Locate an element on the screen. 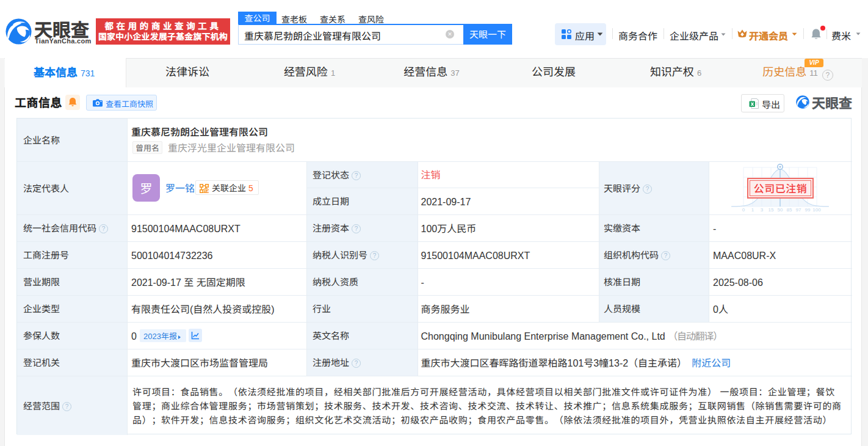 The height and width of the screenshot is (446, 868). svg-text: 企 is located at coordinates (206, 189).